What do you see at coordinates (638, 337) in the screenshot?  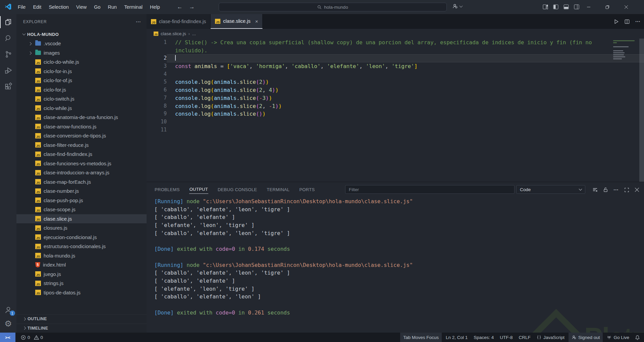 I see `notifications-bell-icon` at bounding box center [638, 337].